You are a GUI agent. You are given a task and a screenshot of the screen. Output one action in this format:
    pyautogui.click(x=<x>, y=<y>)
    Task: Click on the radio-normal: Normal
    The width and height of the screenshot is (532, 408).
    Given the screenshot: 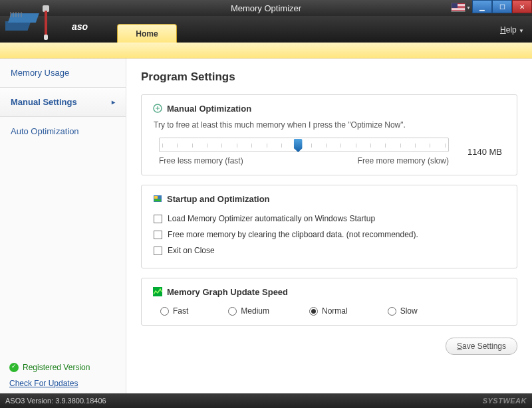 What is the action you would take?
    pyautogui.click(x=329, y=311)
    